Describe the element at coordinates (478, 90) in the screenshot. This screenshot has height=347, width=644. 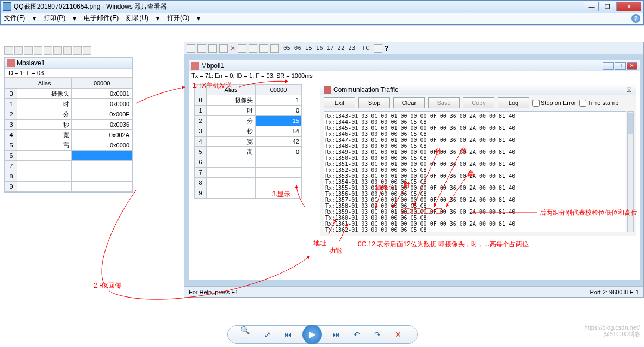
I see `traffic-title: Communication Traffic ⛝` at that location.